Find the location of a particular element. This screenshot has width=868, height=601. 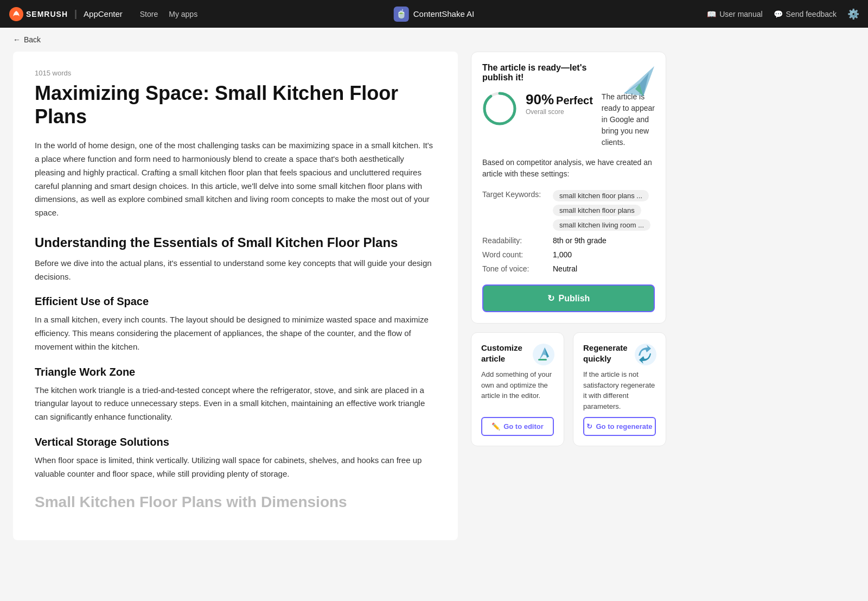

back-button: ← Back is located at coordinates (27, 40).